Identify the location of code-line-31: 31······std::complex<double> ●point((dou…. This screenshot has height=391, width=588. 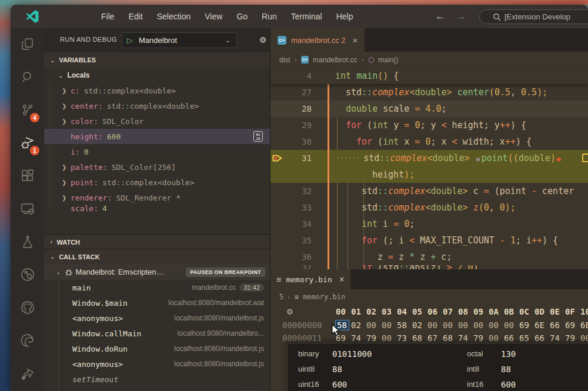
(429, 158).